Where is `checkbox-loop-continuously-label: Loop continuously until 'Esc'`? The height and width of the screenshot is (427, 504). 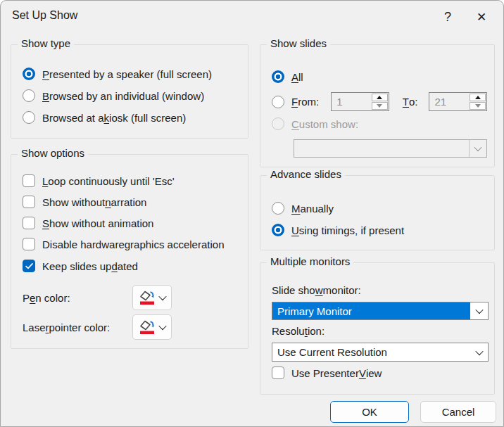 checkbox-loop-continuously-label: Loop continuously until 'Esc' is located at coordinates (108, 181).